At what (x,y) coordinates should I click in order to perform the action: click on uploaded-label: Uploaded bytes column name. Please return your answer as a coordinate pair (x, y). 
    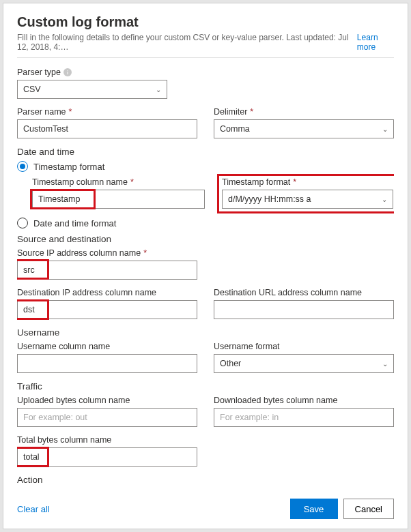
    Looking at the image, I should click on (74, 400).